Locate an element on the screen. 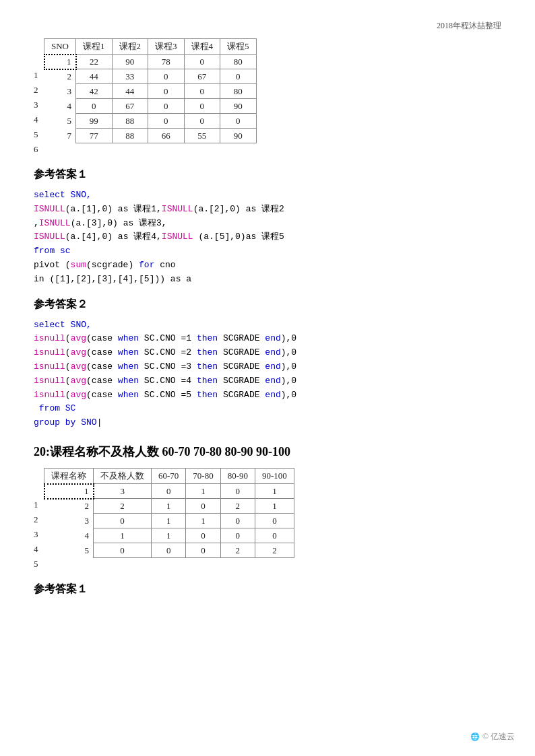 This screenshot has width=535, height=756. table1-cell: 7 is located at coordinates (61, 136).